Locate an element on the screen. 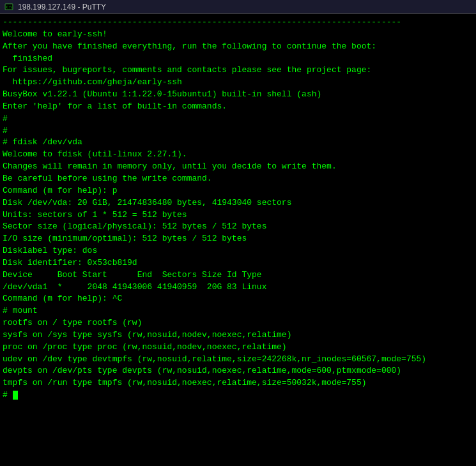 This screenshot has height=466, width=476. terminal-line: udev on /dev type devtmpfs (rw,nosuid,re… is located at coordinates (238, 360).